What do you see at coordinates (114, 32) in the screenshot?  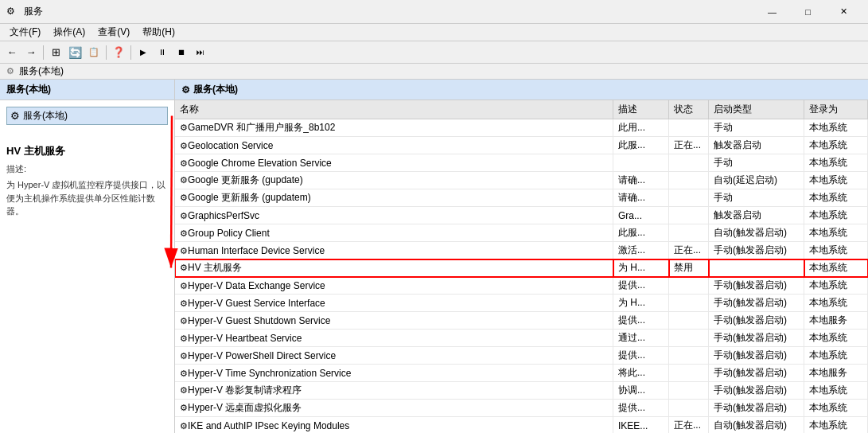 I see `menu-view: 查看(V)` at bounding box center [114, 32].